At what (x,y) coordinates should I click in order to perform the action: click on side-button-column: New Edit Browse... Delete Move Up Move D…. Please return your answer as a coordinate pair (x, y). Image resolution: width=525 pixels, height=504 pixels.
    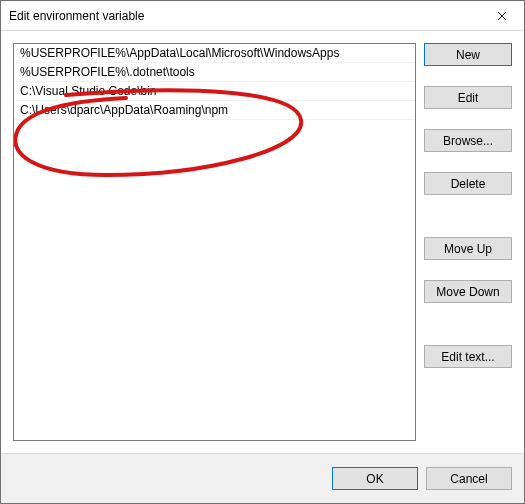
    Looking at the image, I should click on (468, 242).